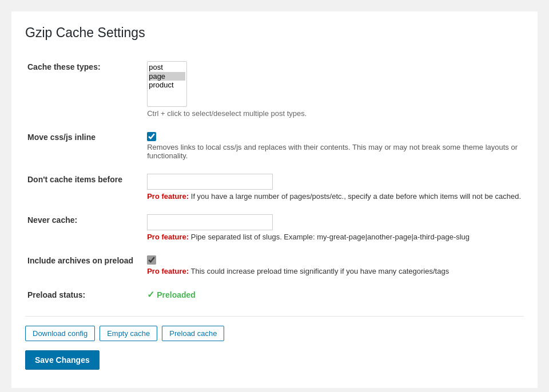 The image size is (549, 392). What do you see at coordinates (334, 295) in the screenshot?
I see `preload-status-wrapper: ✓ Preloaded` at bounding box center [334, 295].